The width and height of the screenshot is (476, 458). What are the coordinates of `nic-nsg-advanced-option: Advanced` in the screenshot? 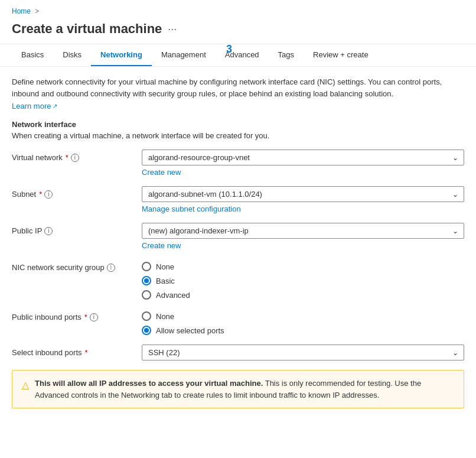 It's located at (303, 295).